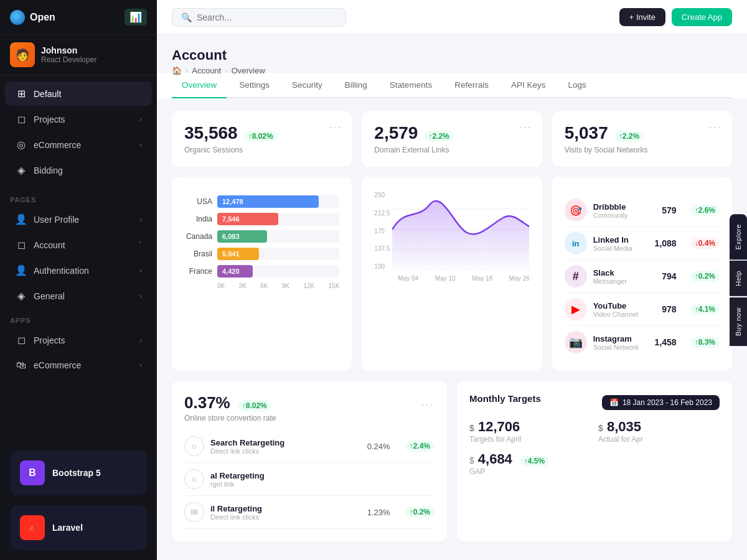  What do you see at coordinates (261, 236) in the screenshot?
I see `bar-row-canada: Canada 6,083` at bounding box center [261, 236].